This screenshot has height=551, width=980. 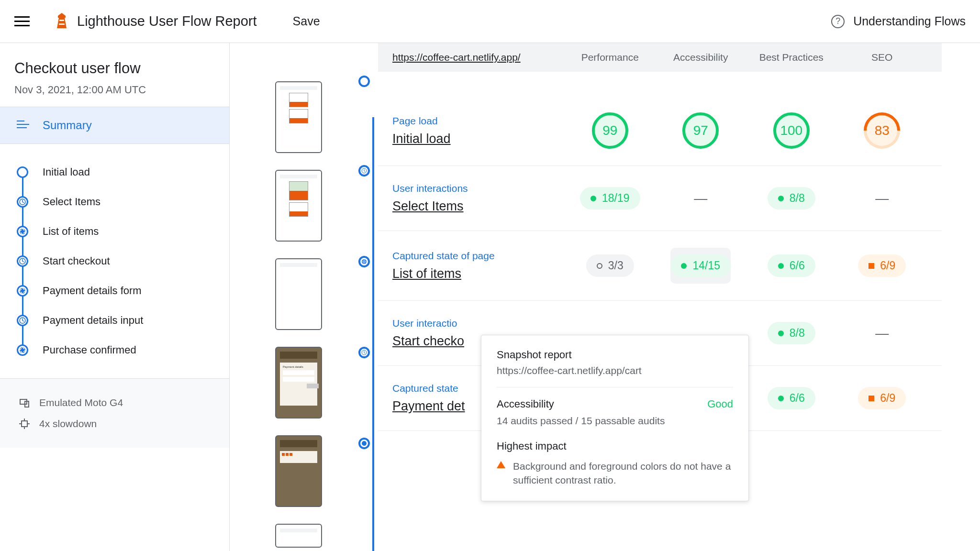 What do you see at coordinates (490, 22) in the screenshot?
I see `header: Lighthouse User Flow Report Save ? Under…` at bounding box center [490, 22].